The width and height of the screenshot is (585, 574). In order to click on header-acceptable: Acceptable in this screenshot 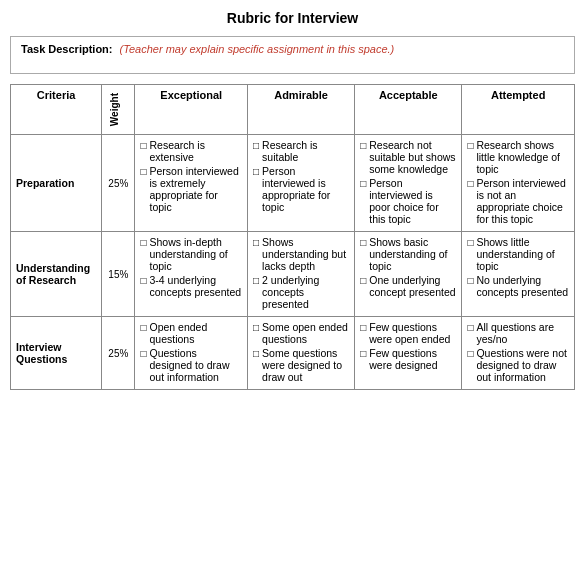, I will do `click(408, 110)`.